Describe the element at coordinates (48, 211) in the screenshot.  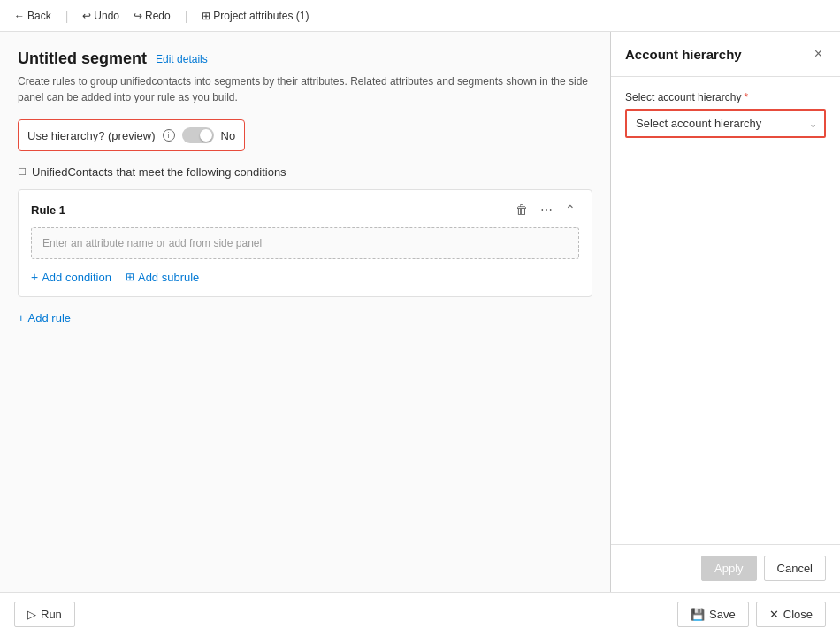
I see `rule-title: Rule 1` at that location.